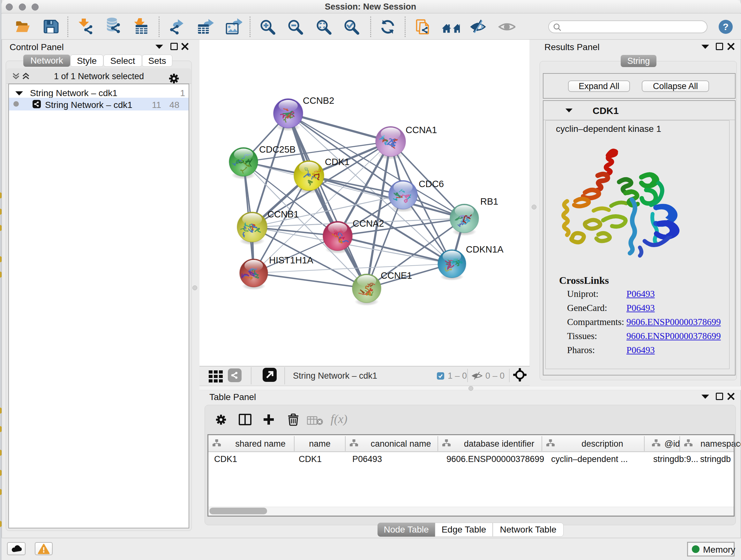 The height and width of the screenshot is (560, 741). What do you see at coordinates (291, 260) in the screenshot?
I see `svg-text: HIST1H1A` at bounding box center [291, 260].